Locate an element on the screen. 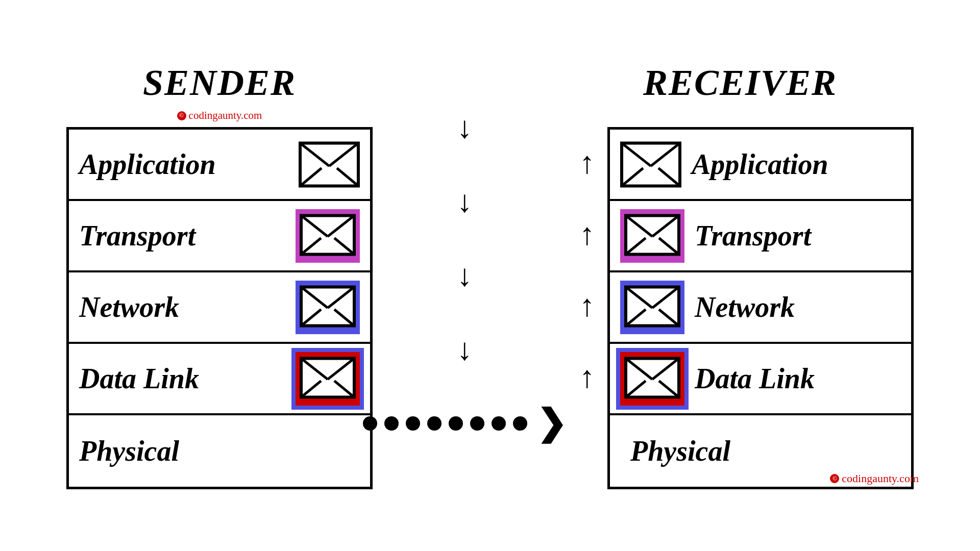 The image size is (980, 551). sender-watermark-text: codingaunty.com is located at coordinates (226, 115).